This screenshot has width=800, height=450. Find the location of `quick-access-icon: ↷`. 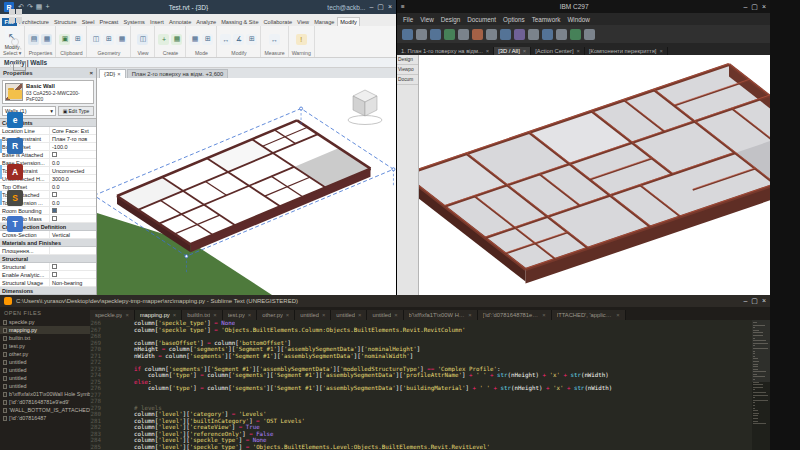

quick-access-icon: ↷ is located at coordinates (30, 7).